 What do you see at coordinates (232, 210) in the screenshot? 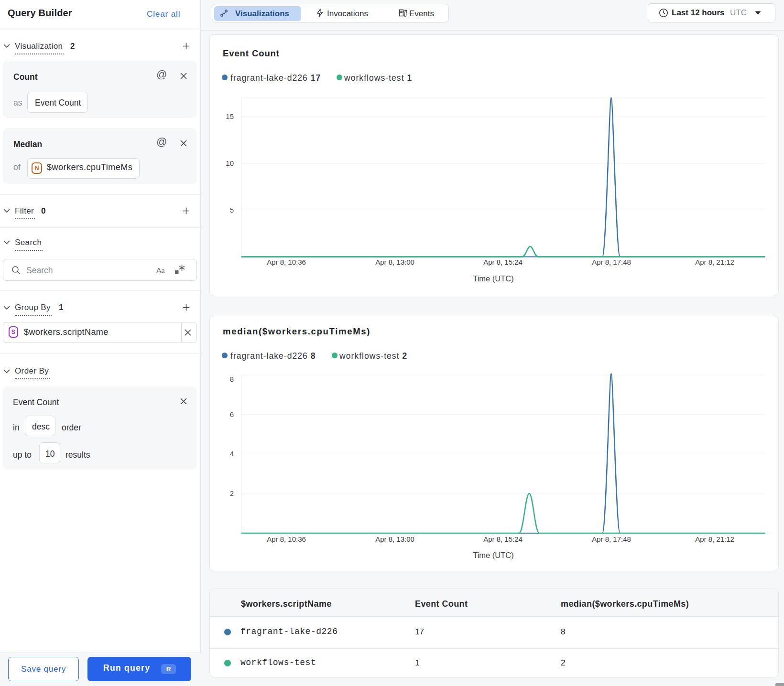
I see `svg-text: 5` at bounding box center [232, 210].